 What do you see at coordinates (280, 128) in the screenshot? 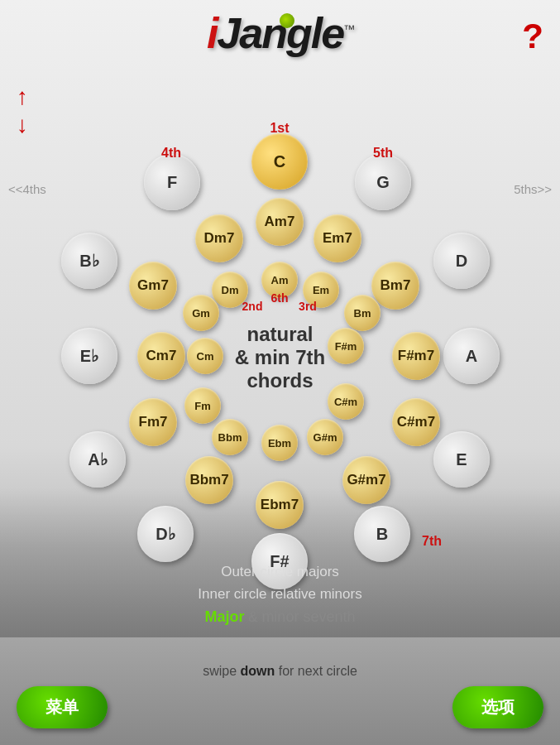
I see `label-1st: 1st` at bounding box center [280, 128].